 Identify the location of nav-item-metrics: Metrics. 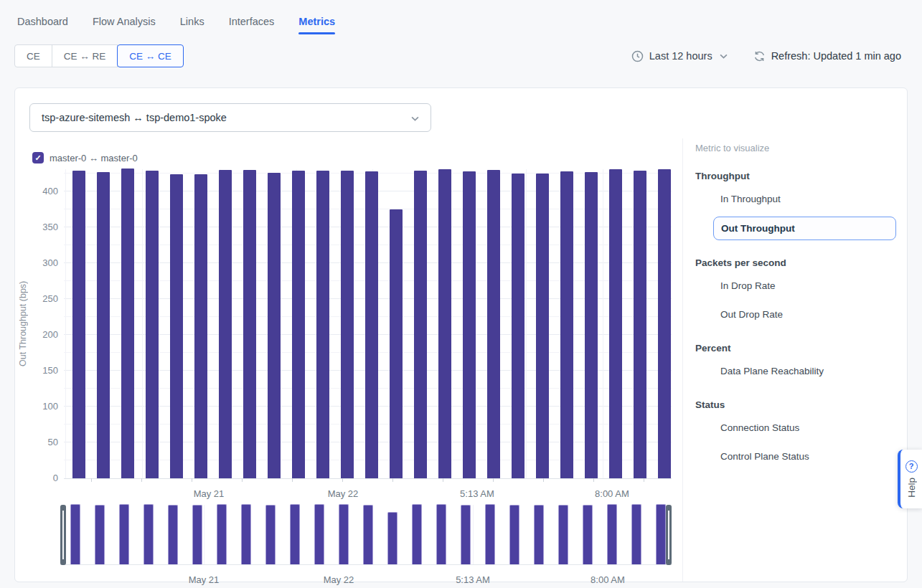
(317, 25).